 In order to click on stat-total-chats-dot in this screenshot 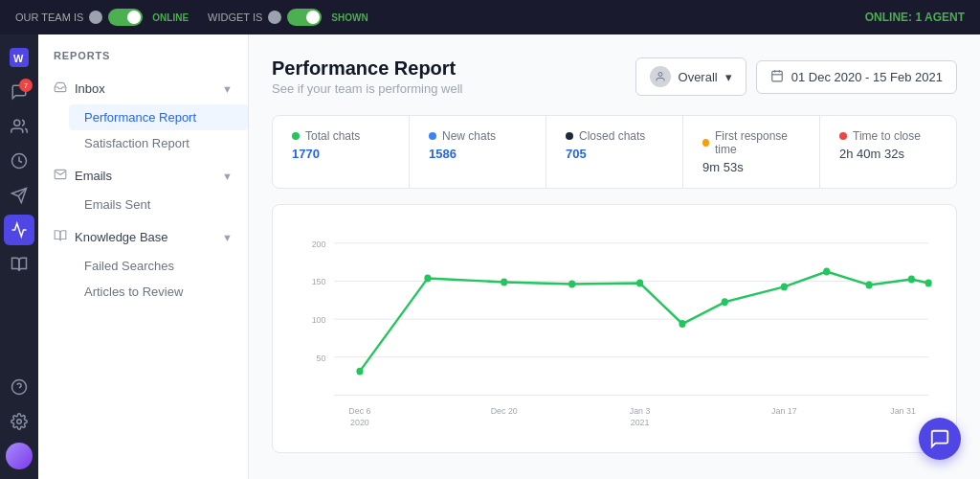, I will do `click(296, 136)`.